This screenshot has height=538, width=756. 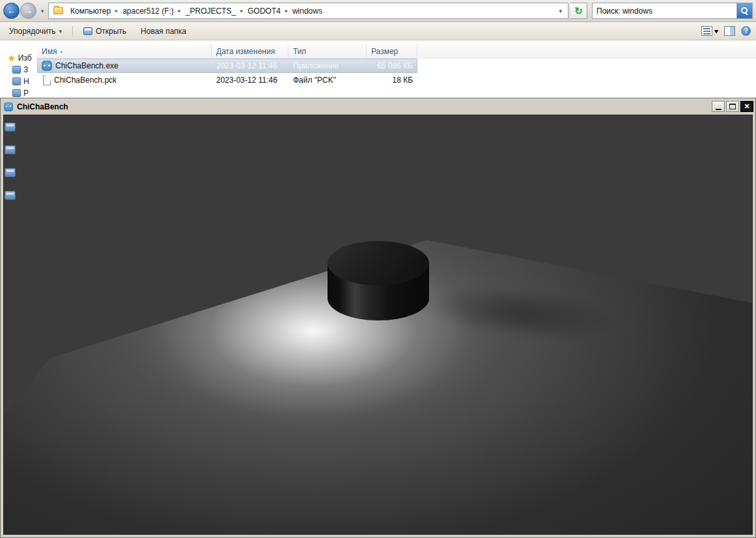 I want to click on minimize-icon, so click(x=719, y=109).